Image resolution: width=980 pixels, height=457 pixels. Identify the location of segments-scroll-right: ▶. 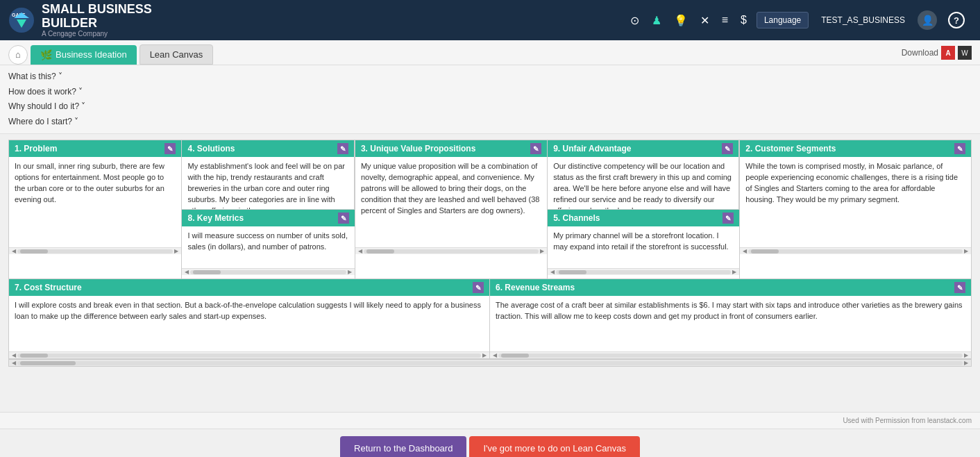
(966, 251).